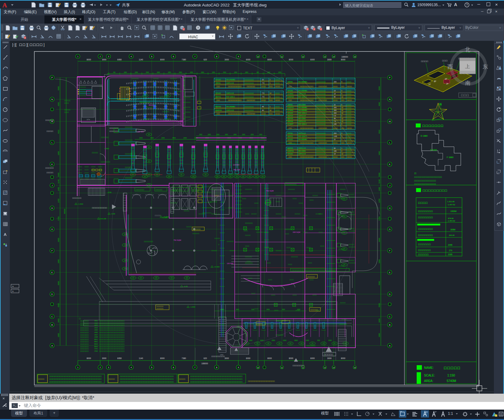  I want to click on svg-text: D 1880, so click(424, 136).